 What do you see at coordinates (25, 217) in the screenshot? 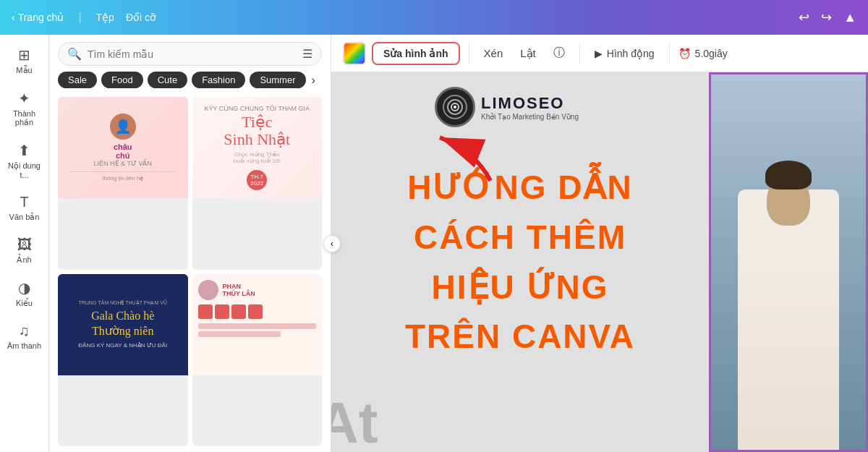
I see `sidebar-label-van-ban: Văn bản` at bounding box center [25, 217].